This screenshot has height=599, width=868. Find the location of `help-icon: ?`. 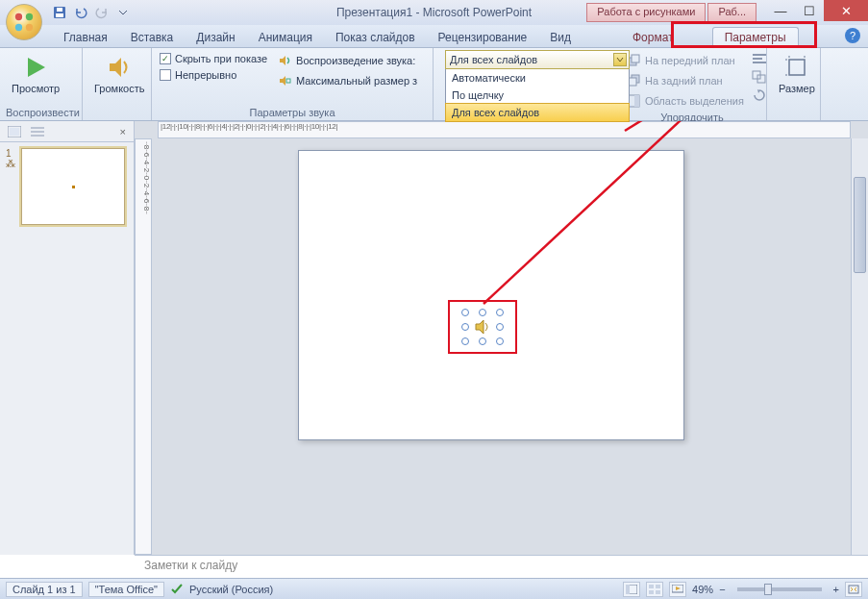

help-icon: ? is located at coordinates (853, 36).